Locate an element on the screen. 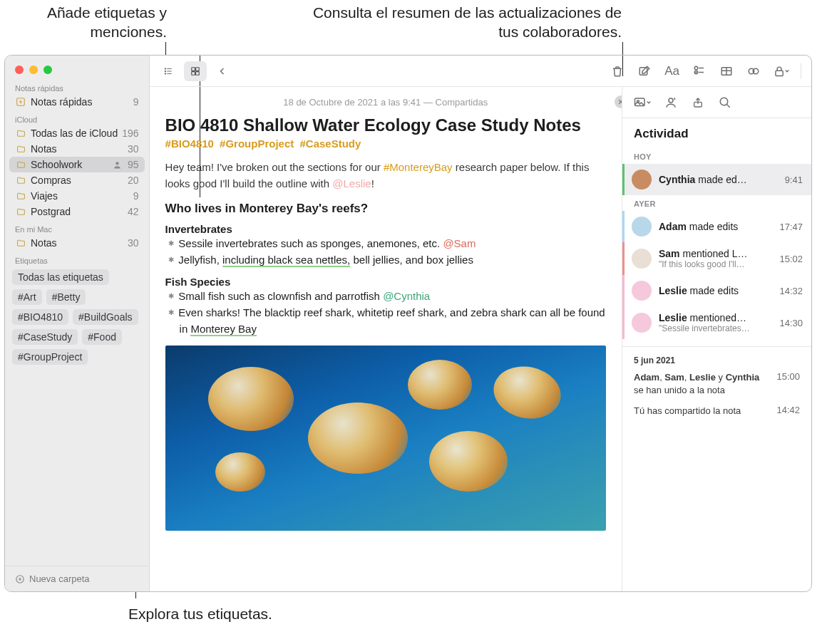 The image size is (817, 644). plus-circle-icon is located at coordinates (20, 579).